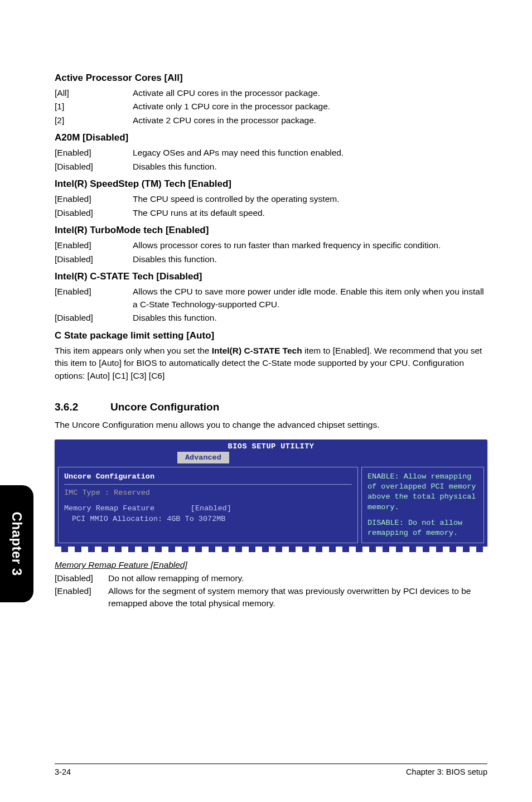  I want to click on option-row: [Enabled]Allows for the segment of syste…, so click(271, 598).